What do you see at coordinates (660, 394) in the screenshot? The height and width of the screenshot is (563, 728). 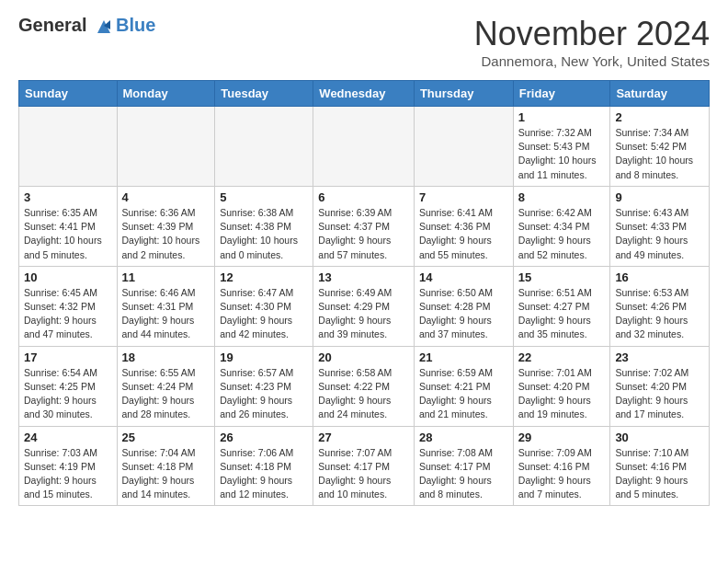 I see `day-info: Sunrise: 7:02 AMSunset: 4:20 PMDaylight:…` at bounding box center [660, 394].